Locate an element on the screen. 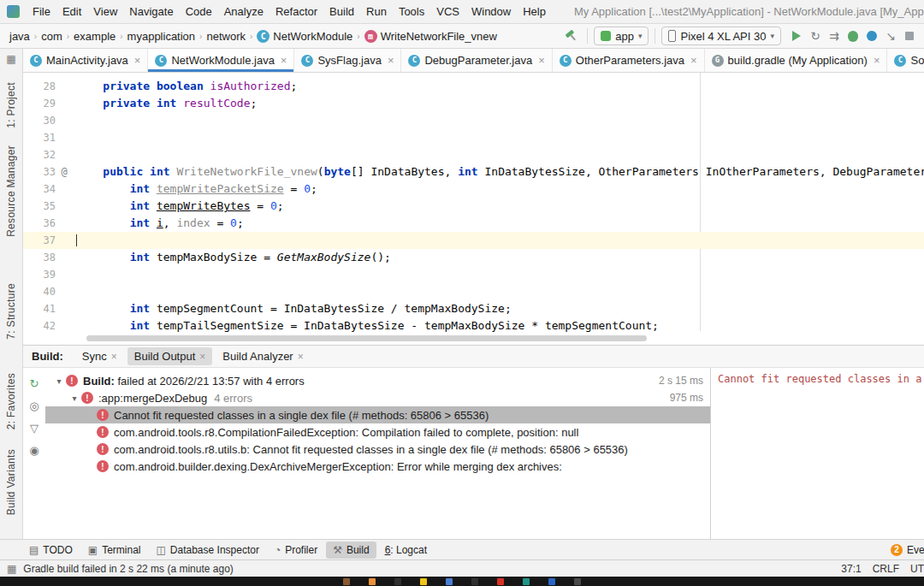 The image size is (924, 586). editor-tab-build-gradle-my-application: Gbuild.gradle (My Application)× is located at coordinates (797, 60).